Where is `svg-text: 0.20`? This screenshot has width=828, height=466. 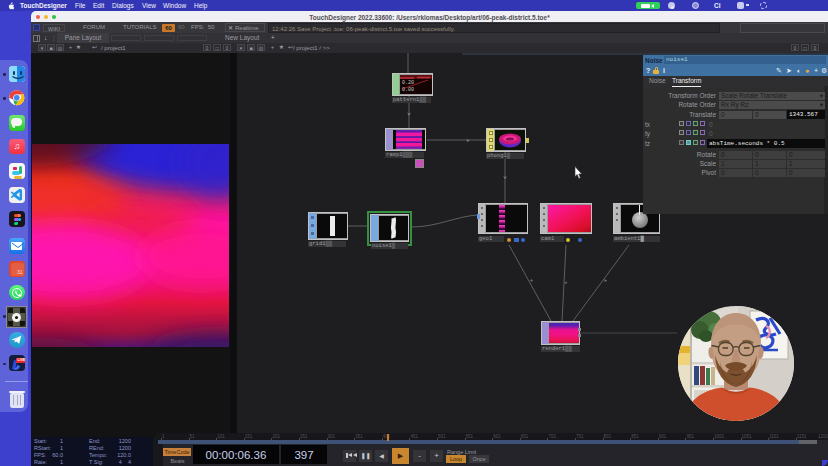 svg-text: 0.20 is located at coordinates (408, 83).